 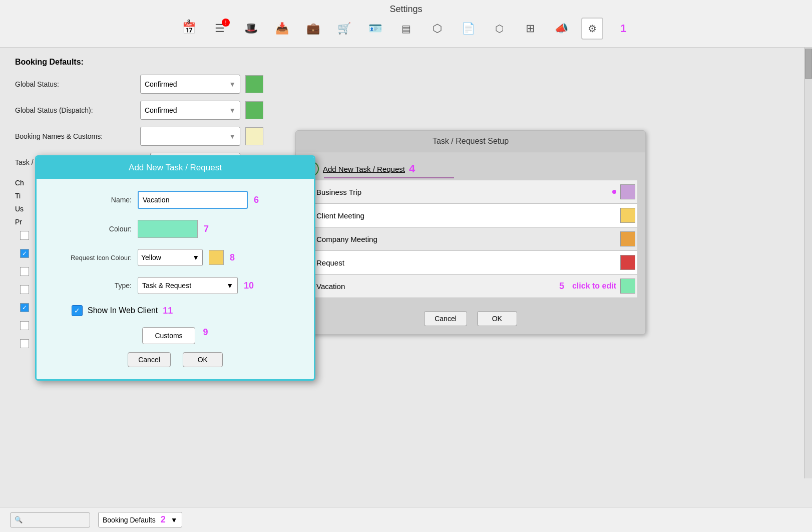 What do you see at coordinates (230, 286) in the screenshot?
I see `chevron-down-icon-6: ▼` at bounding box center [230, 286].